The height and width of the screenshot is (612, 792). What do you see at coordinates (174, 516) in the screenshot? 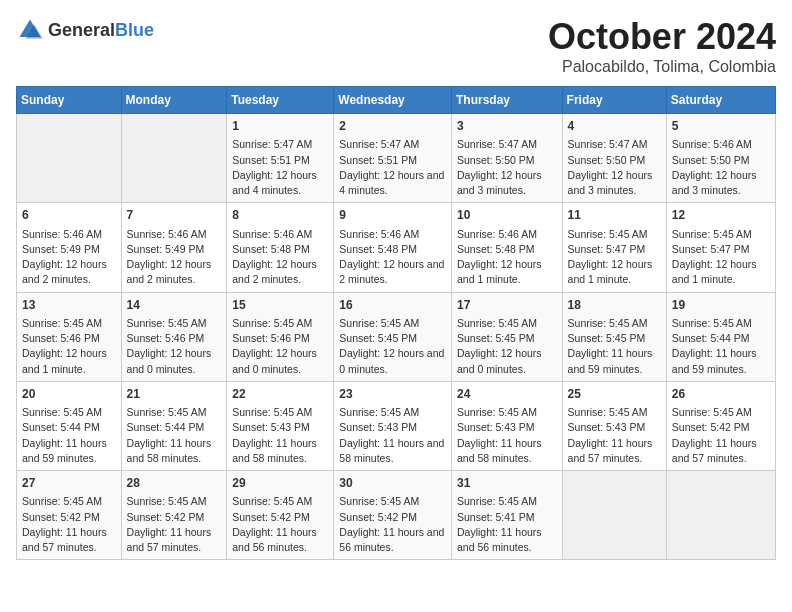
I see `calendar-cell: 28Sunrise: 5:45 AMSunset: 5:42 PMDayligh…` at bounding box center [174, 516].